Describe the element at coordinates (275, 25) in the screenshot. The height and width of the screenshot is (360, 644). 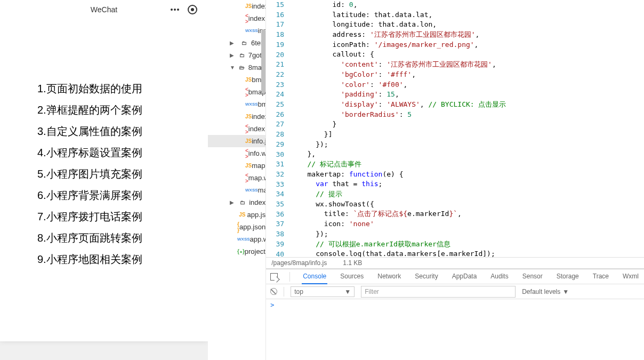
I see `line-number: 17` at that location.